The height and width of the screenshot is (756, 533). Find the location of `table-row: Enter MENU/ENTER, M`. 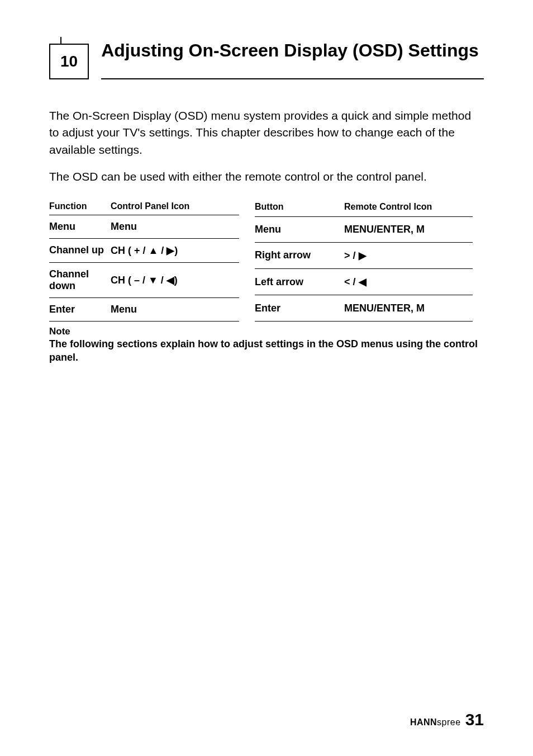

table-row: Enter MENU/ENTER, M is located at coordinates (364, 308).